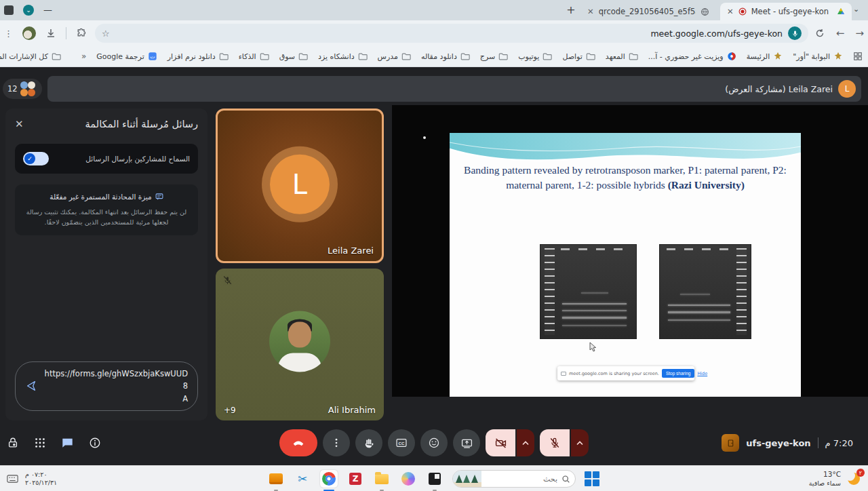 The width and height of the screenshot is (868, 491). Describe the element at coordinates (401, 443) in the screenshot. I see `captions-button: CC` at that location.